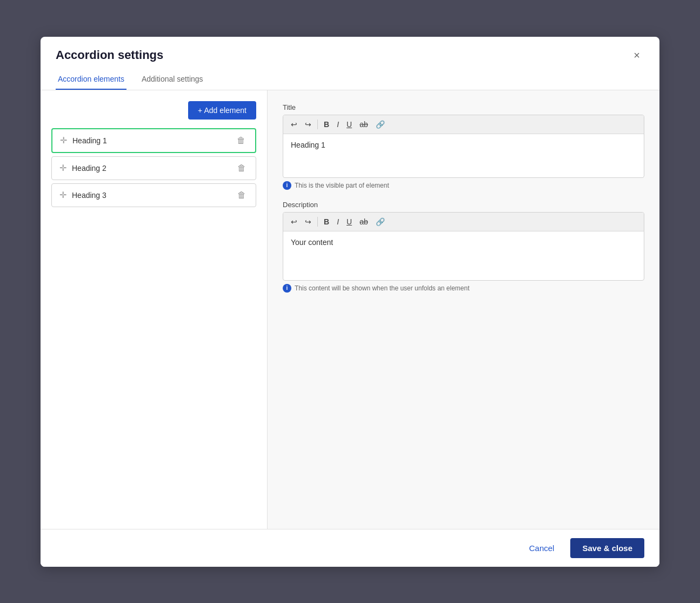 The width and height of the screenshot is (700, 603). I want to click on title-section: Title ↩ ↪ B I U ab 🔗 Heading 1 i, so click(464, 147).